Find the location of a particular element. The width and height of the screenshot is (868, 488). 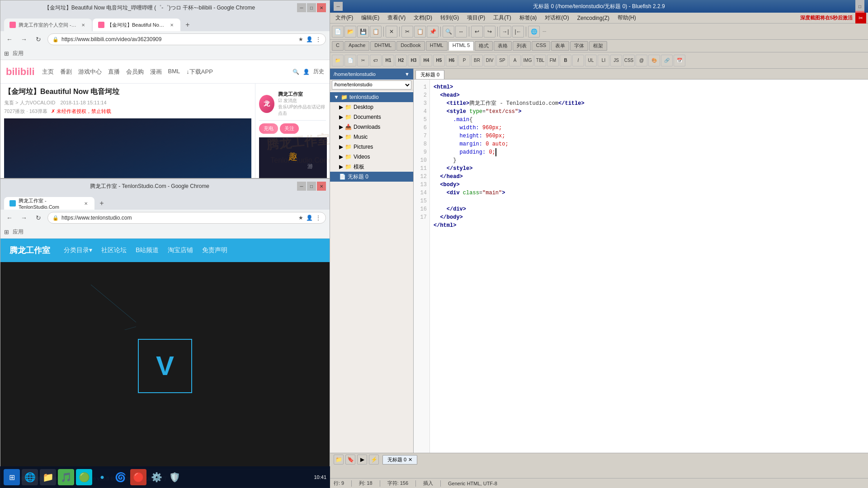

icon-h4: H4 is located at coordinates (426, 61).